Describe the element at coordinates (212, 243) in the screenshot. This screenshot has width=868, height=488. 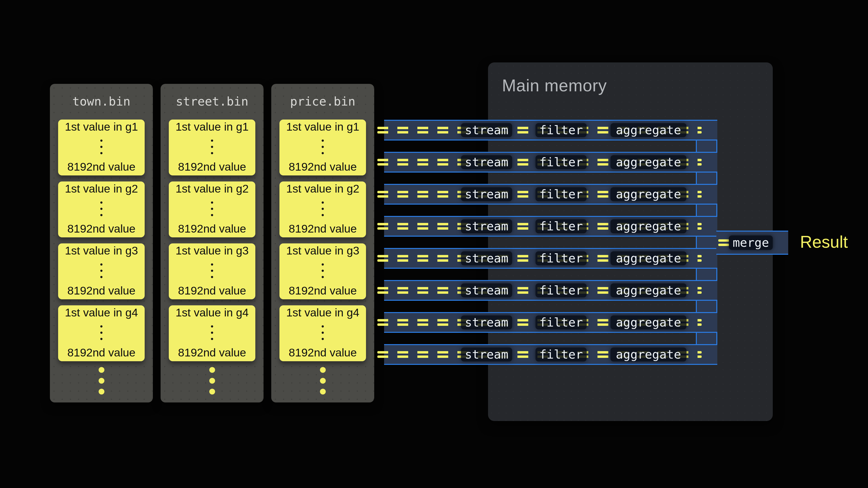
I see `file-column-street: street.bin 1st value in g1 8192nd value …` at that location.